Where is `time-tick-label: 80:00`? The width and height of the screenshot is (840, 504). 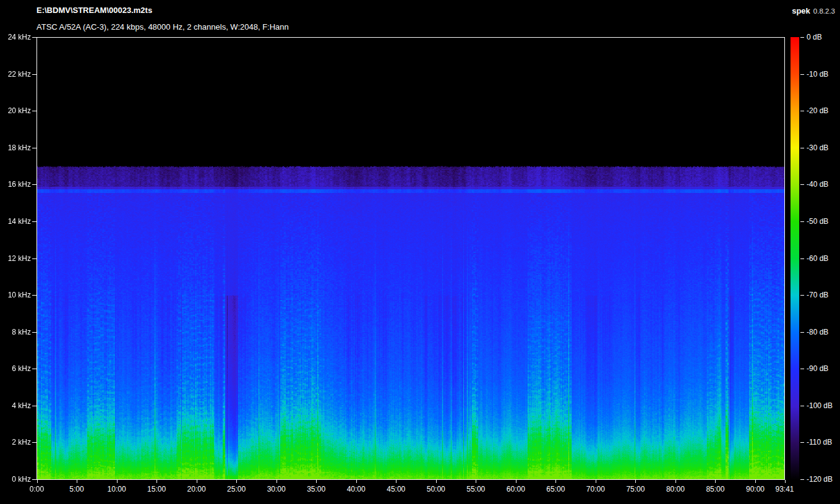
time-tick-label: 80:00 is located at coordinates (675, 489).